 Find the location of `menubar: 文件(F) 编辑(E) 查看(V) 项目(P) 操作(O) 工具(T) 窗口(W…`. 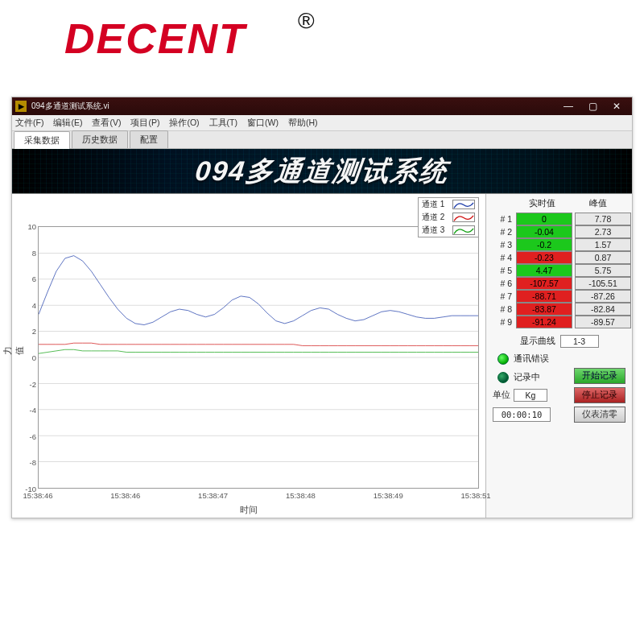

menubar: 文件(F) 编辑(E) 查看(V) 项目(P) 操作(O) 工具(T) 窗口(W… is located at coordinates (322, 123).